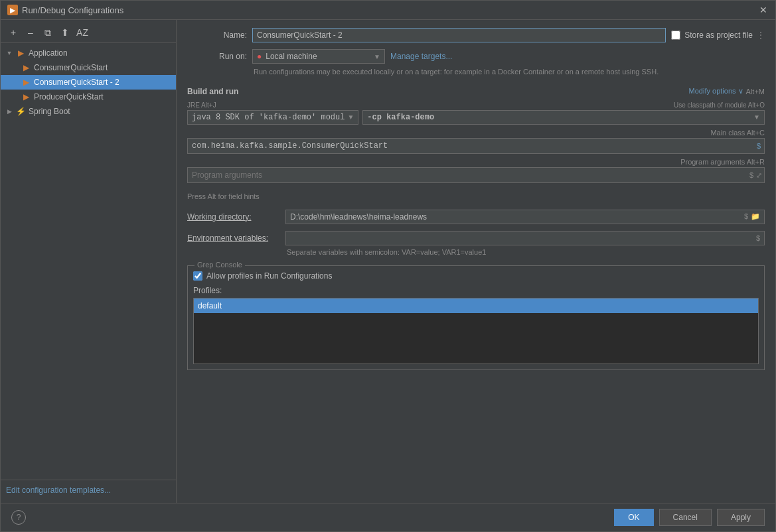 The height and width of the screenshot is (532, 776). I want to click on sidebar-item-springboot: ▶ ⚡ Spring Boot, so click(88, 111).